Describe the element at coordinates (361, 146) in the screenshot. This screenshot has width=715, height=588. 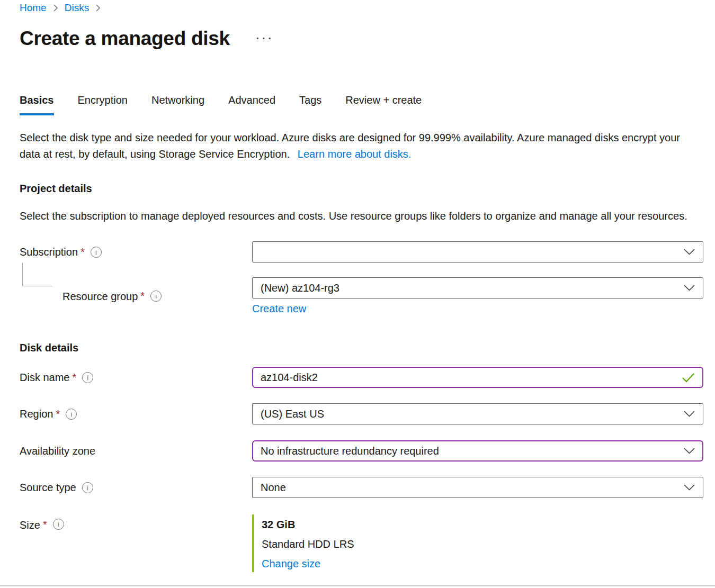
I see `intro-text: Select the disk type and size needed for…` at that location.